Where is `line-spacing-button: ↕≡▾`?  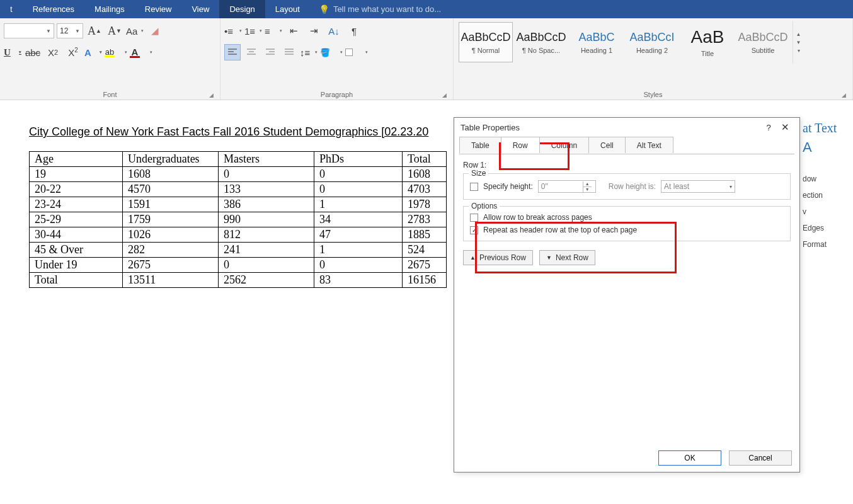
line-spacing-button: ↕≡▾ is located at coordinates (309, 52).